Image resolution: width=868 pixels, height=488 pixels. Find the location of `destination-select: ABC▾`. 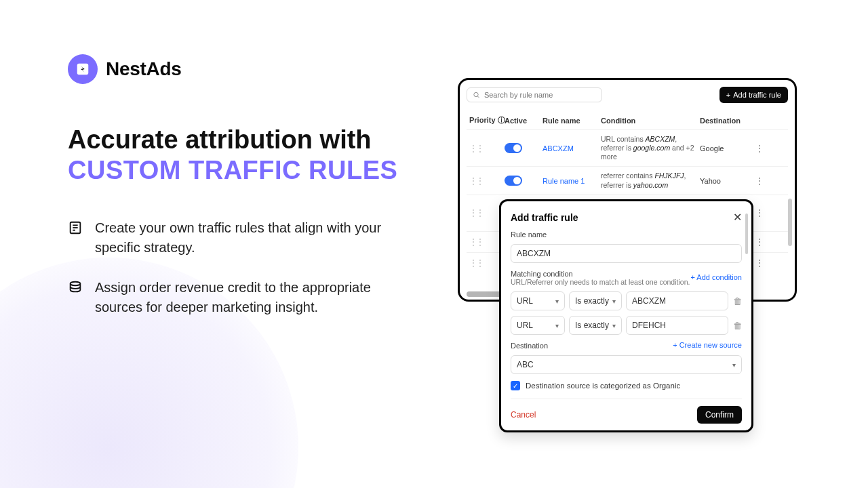

destination-select: ABC▾ is located at coordinates (627, 365).